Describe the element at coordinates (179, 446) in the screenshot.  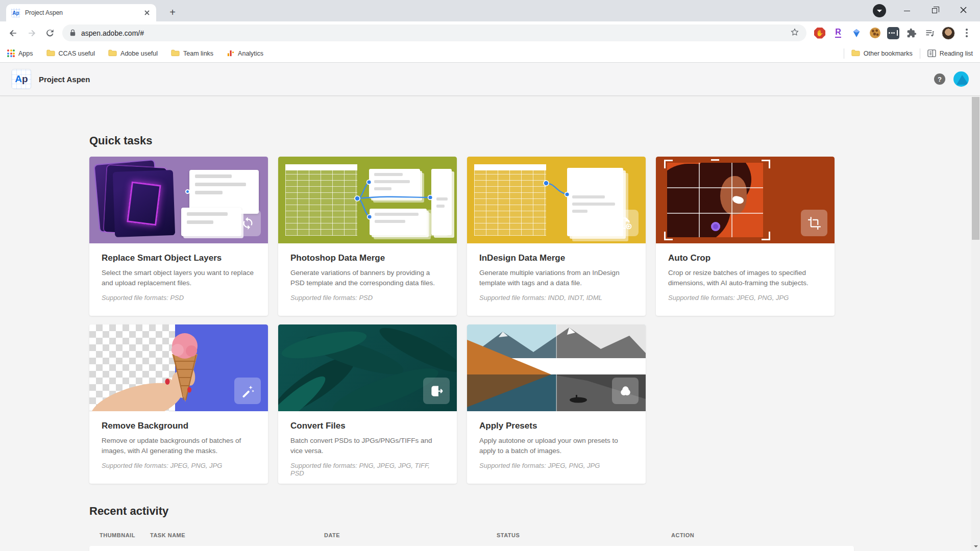
I see `card-description: Remove or update backgrounds of batches …` at that location.